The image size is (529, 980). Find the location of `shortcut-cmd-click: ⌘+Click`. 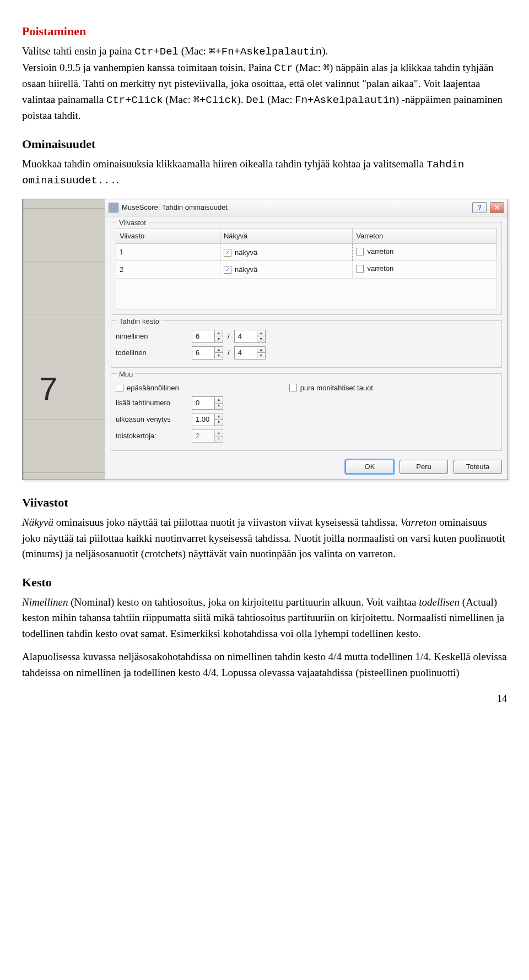

shortcut-cmd-click: ⌘+Click is located at coordinates (215, 100).